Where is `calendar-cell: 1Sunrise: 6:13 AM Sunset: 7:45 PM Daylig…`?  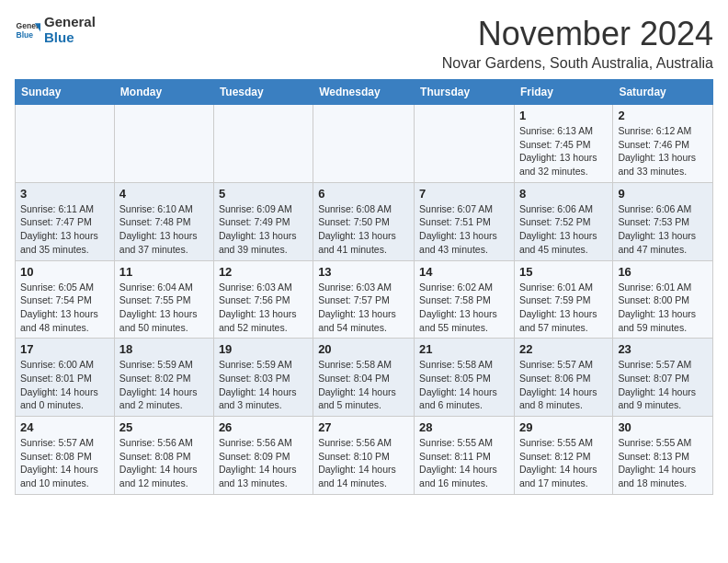 calendar-cell: 1Sunrise: 6:13 AM Sunset: 7:45 PM Daylig… is located at coordinates (563, 144).